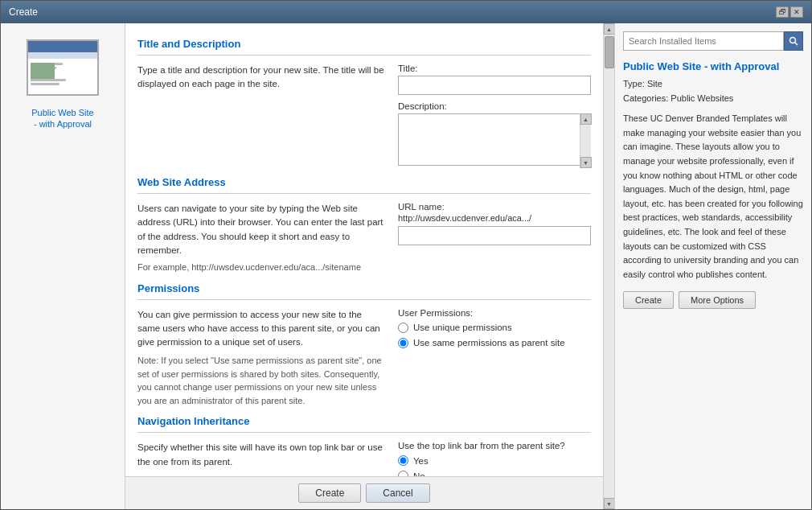  I want to click on search-input, so click(703, 41).